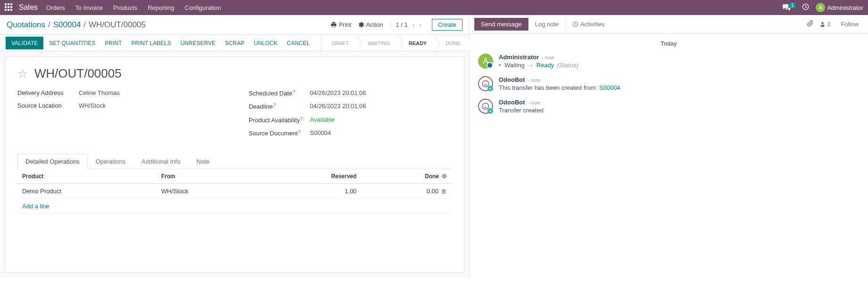 Image resolution: width=868 pixels, height=292 pixels. Describe the element at coordinates (452, 43) in the screenshot. I see `step-done: DONE` at that location.